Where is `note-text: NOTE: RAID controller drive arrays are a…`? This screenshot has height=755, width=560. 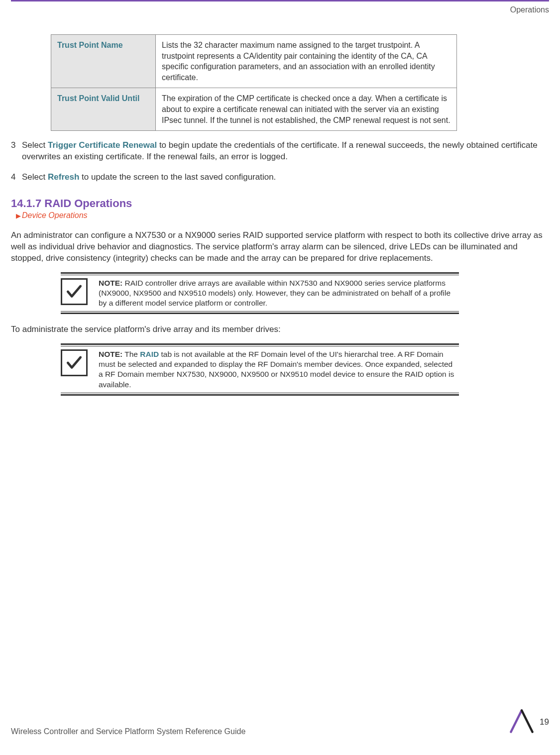 note-text: NOTE: RAID controller drive arrays are a… is located at coordinates (279, 293).